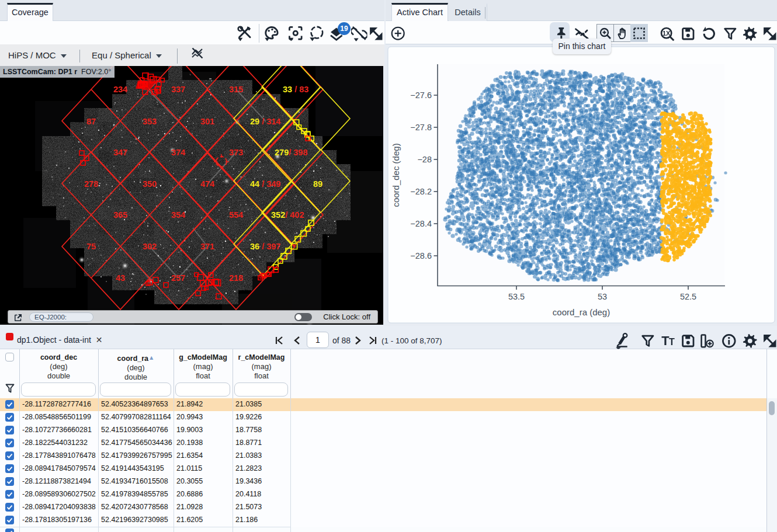 The image size is (777, 532). I want to click on svg-text: 53, so click(602, 297).